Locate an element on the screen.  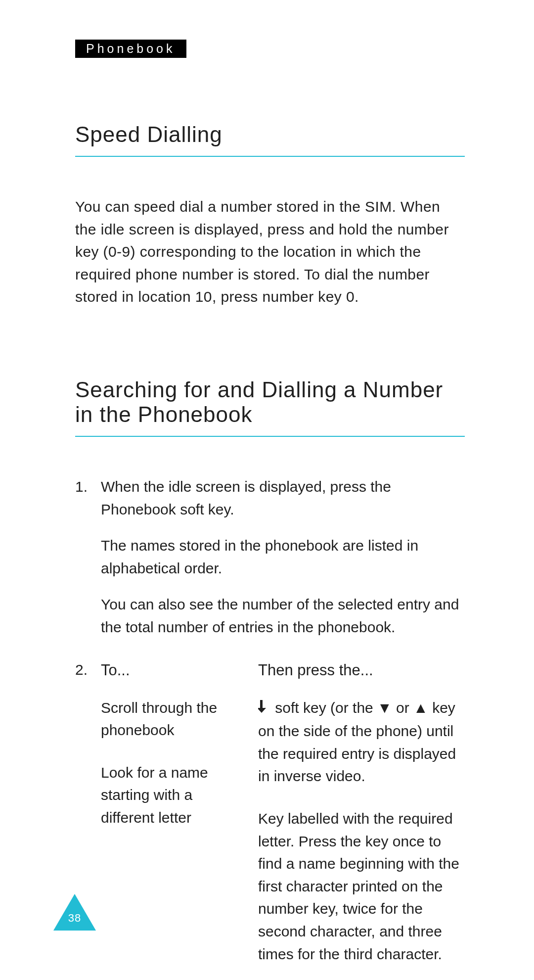
table-col-to: To... Scroll through the phonebook Look … is located at coordinates (179, 819).